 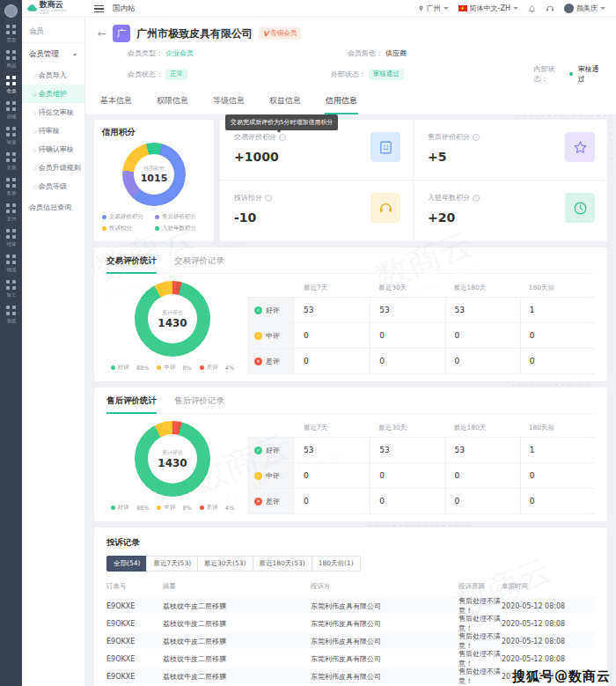 I want to click on tab-trade-eval-records: 交易评价记录, so click(x=199, y=264).